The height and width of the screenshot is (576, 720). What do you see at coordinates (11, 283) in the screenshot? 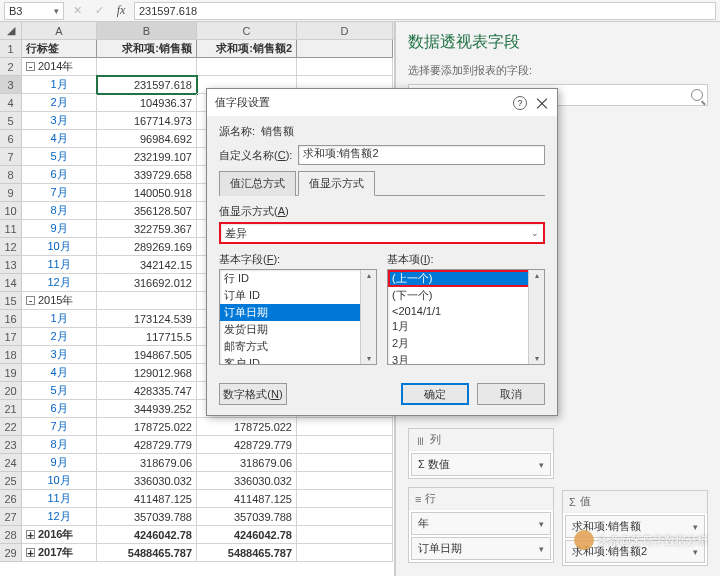
I see `row-header: 14` at bounding box center [11, 283].